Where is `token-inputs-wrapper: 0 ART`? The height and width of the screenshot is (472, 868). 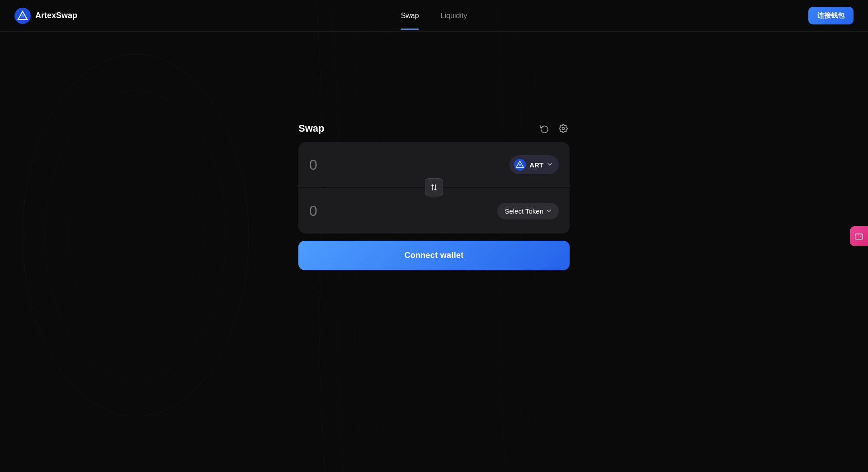
token-inputs-wrapper: 0 ART is located at coordinates (434, 188).